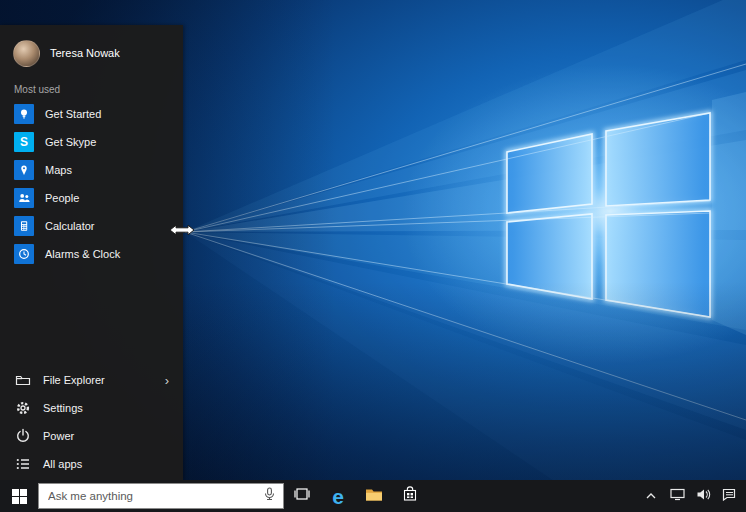 Image resolution: width=746 pixels, height=512 pixels. Describe the element at coordinates (161, 496) in the screenshot. I see `taskbar-search-box` at that location.